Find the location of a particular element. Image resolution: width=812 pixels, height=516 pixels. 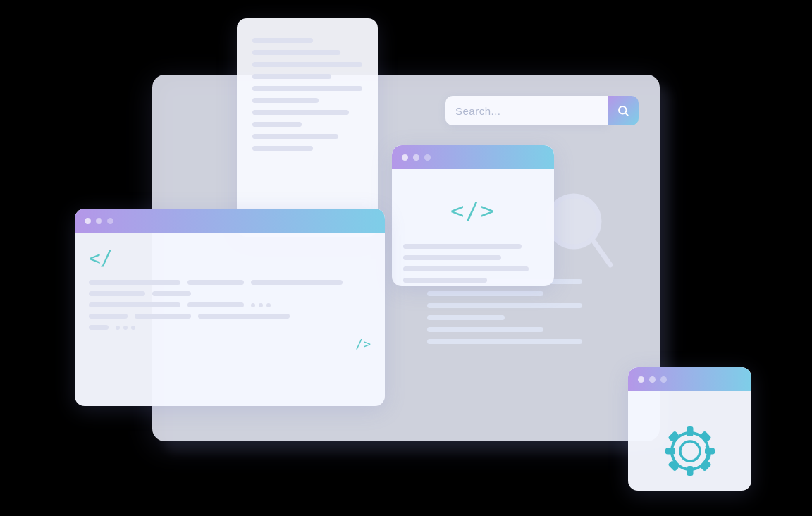

code-card-left: </ is located at coordinates (230, 307).